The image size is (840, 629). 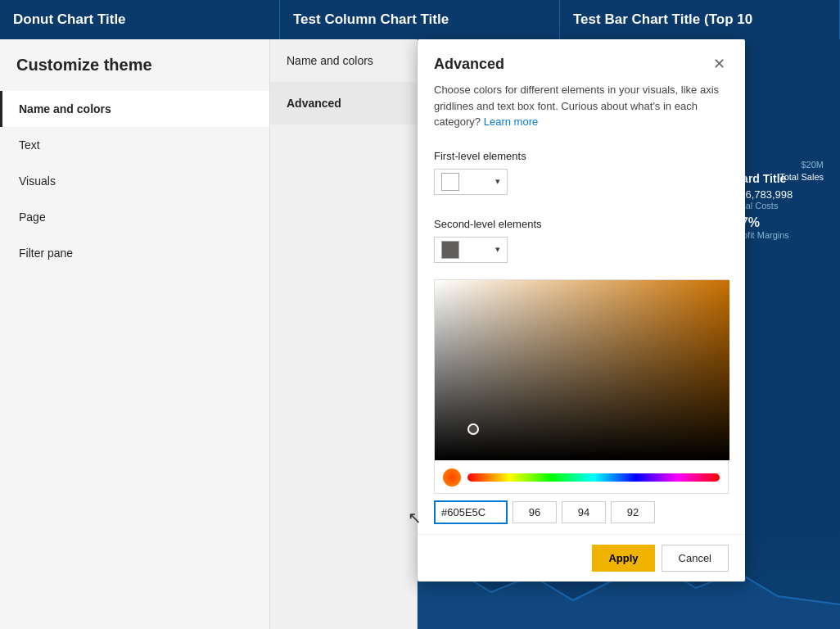 What do you see at coordinates (783, 206) in the screenshot?
I see `kpi-label1: Total Costs` at bounding box center [783, 206].